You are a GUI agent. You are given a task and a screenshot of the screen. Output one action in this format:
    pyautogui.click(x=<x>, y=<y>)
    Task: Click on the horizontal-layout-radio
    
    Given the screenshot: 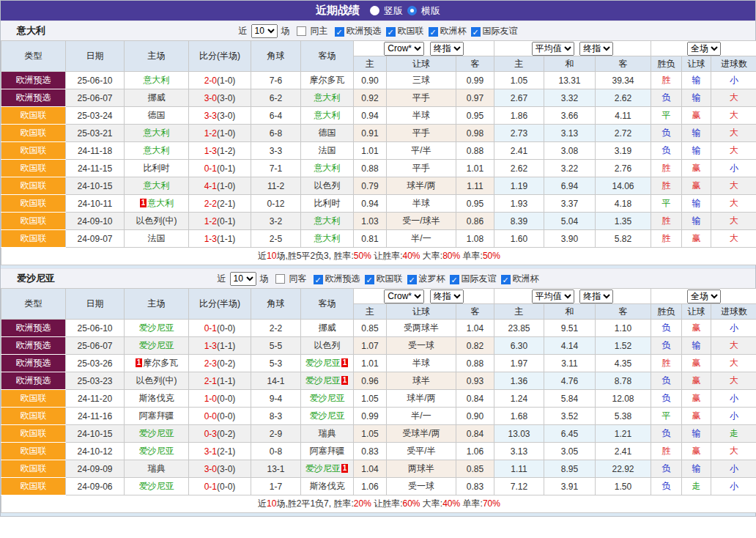 What is the action you would take?
    pyautogui.click(x=412, y=10)
    